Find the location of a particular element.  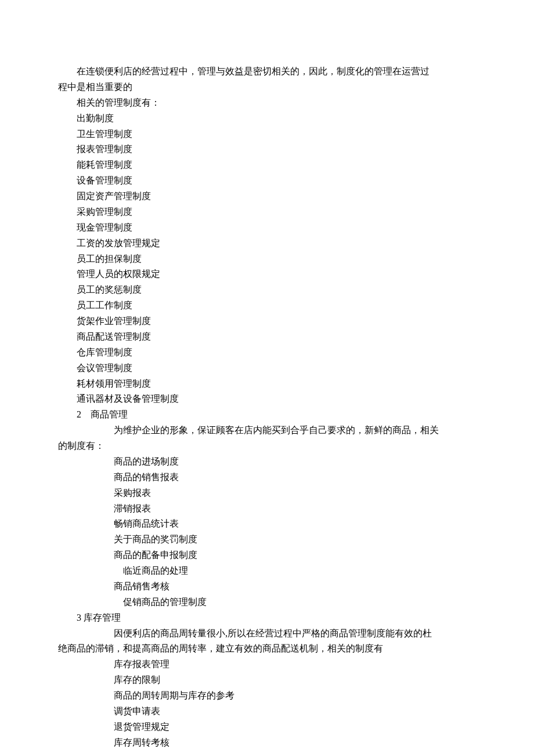

list-item: 员工的担保制度 is located at coordinates (276, 259).